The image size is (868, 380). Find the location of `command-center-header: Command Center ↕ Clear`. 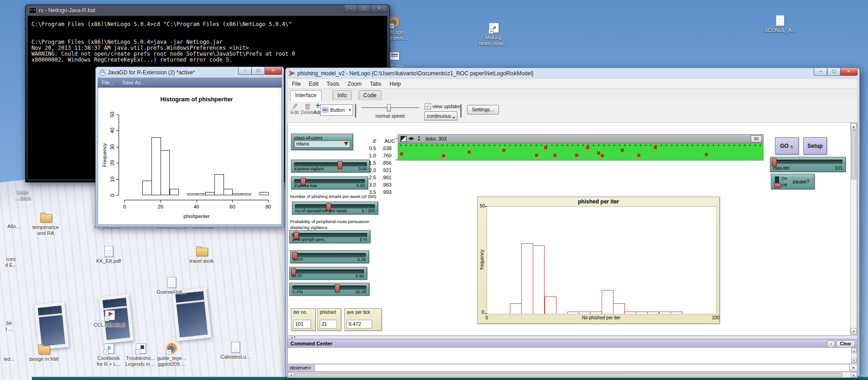

command-center-header: Command Center ↕ Clear is located at coordinates (572, 343).